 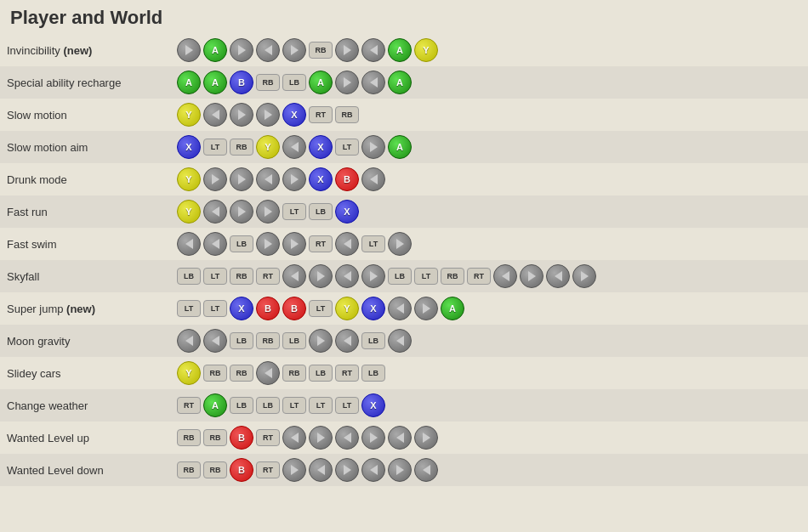 What do you see at coordinates (489, 373) in the screenshot?
I see `cheat-buttons: YRBRBRBLBRTLB` at bounding box center [489, 373].